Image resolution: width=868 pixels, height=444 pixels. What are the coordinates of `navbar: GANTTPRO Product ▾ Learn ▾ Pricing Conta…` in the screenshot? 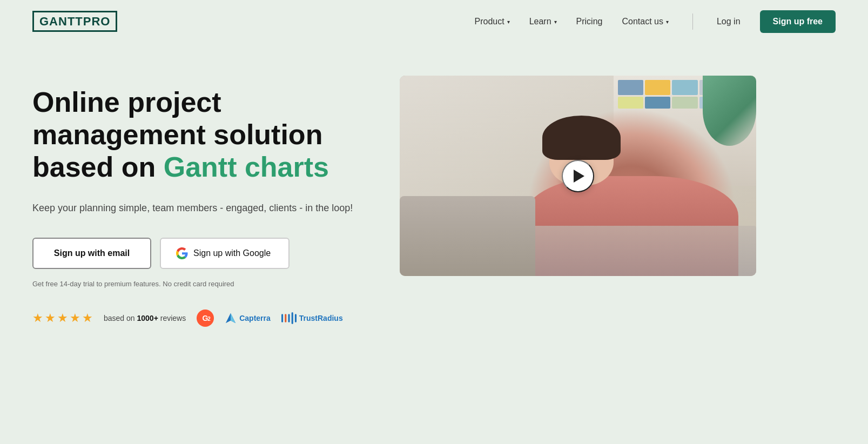 It's located at (434, 22).